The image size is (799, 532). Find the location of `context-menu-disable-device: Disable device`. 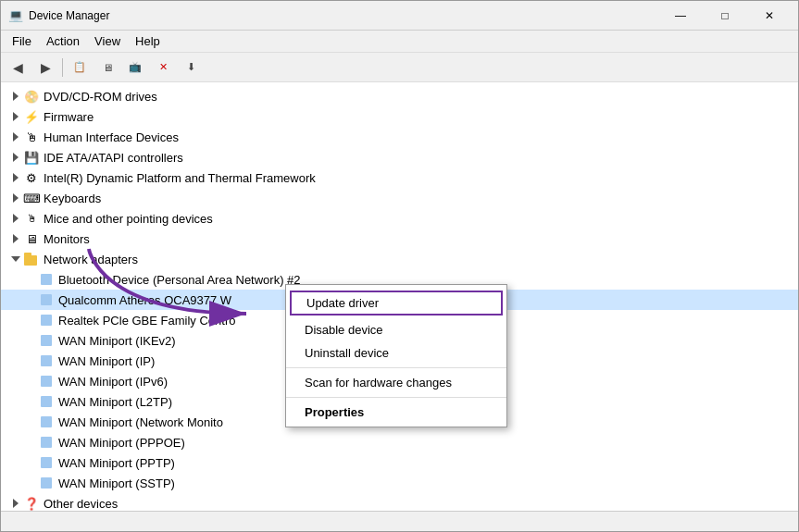

context-menu-disable-device: Disable device is located at coordinates (396, 329).